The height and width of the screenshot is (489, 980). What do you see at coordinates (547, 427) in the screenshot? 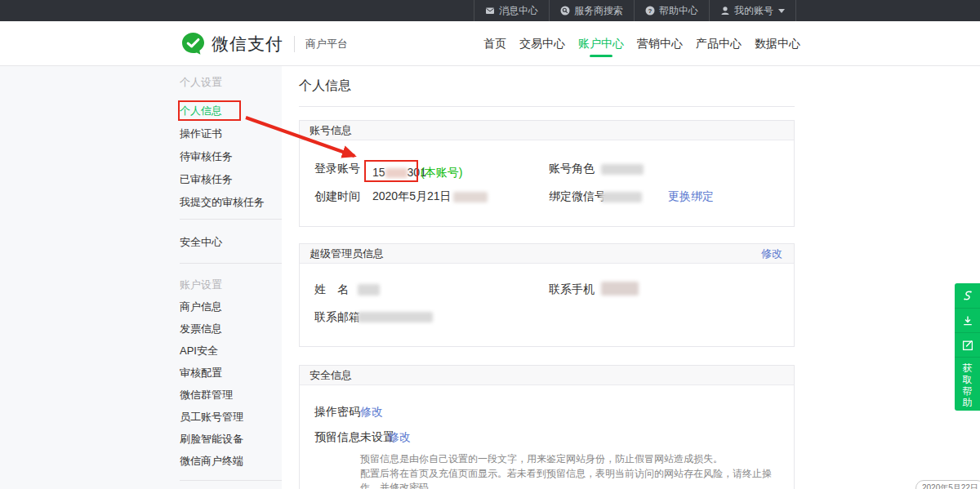
I see `security-info-section: 安全信息 操作密码 修改 预留信息 未设置 修改 预留信息是由你自己设置的一段文…` at bounding box center [547, 427].